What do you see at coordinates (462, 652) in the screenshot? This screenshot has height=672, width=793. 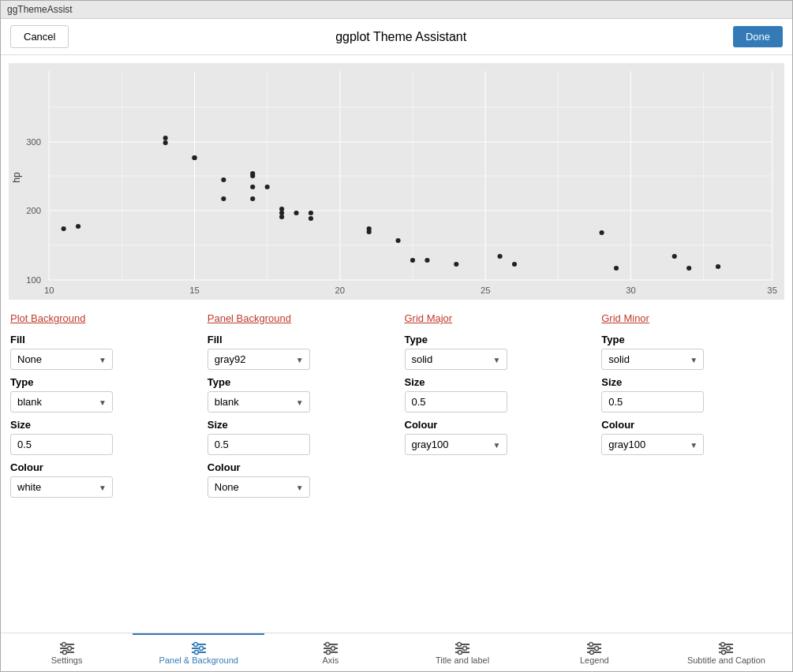 I see `nav-title-label: Title and label` at bounding box center [462, 652].